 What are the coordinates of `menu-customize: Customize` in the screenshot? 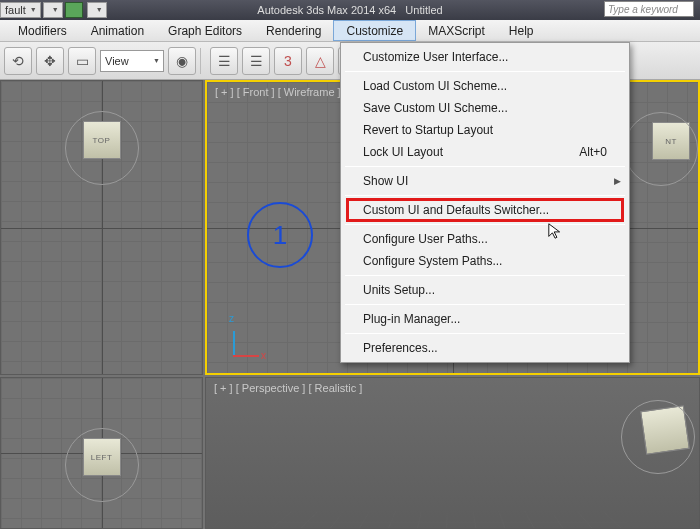 It's located at (374, 30).